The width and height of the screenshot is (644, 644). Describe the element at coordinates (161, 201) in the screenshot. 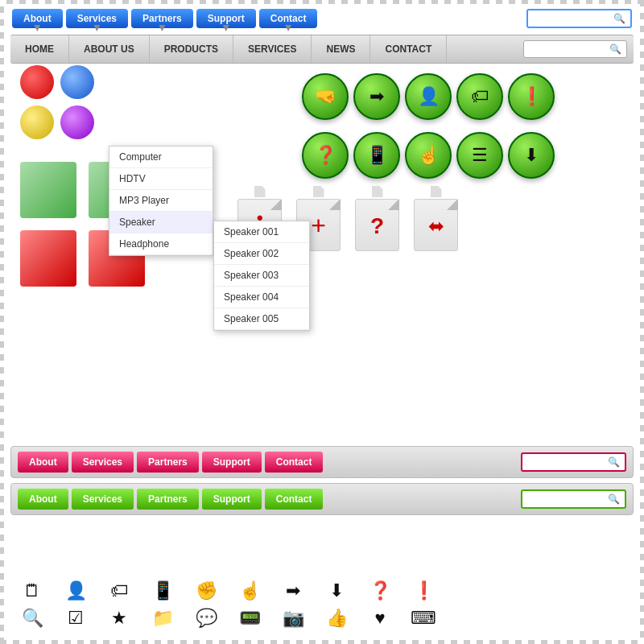

I see `products-dropdown: Computer HDTV MP3 Player Speaker Headpho…` at that location.